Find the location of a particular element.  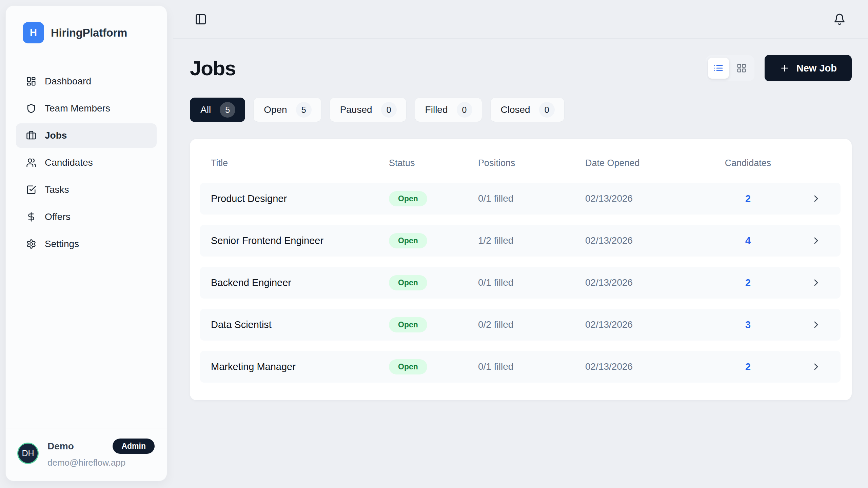

column-header-positions: Positions is located at coordinates (532, 163).